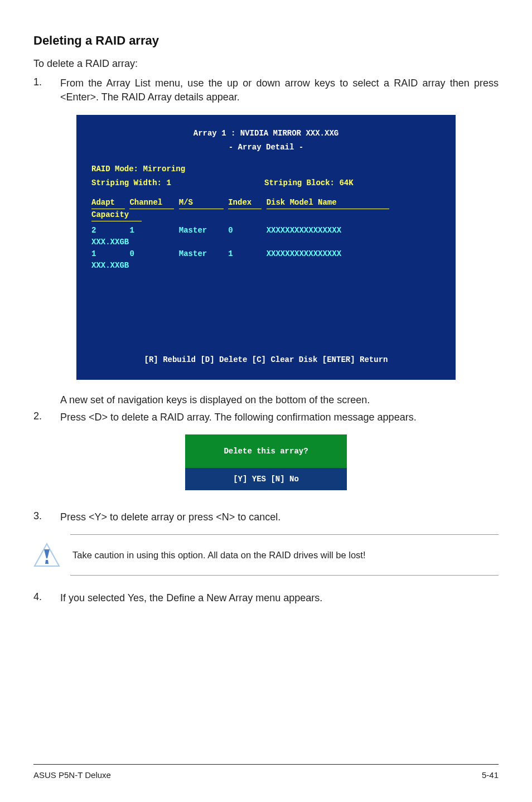  I want to click on cell-index: 0, so click(245, 231).